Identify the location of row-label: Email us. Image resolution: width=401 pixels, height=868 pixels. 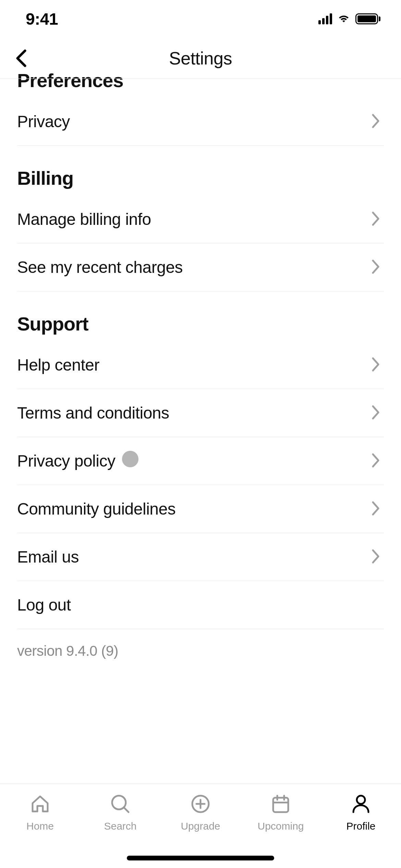
(48, 557).